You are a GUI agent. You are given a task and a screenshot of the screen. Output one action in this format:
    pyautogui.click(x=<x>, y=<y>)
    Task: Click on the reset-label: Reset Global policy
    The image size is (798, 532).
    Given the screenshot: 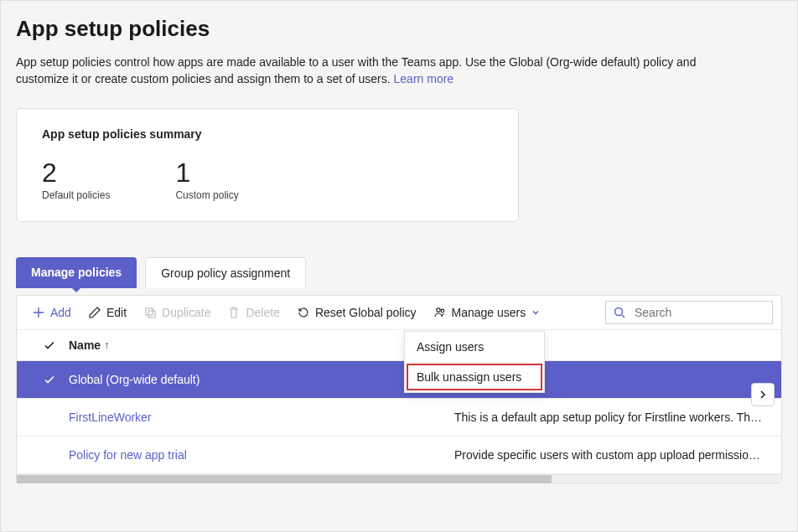 What is the action you would take?
    pyautogui.click(x=365, y=312)
    